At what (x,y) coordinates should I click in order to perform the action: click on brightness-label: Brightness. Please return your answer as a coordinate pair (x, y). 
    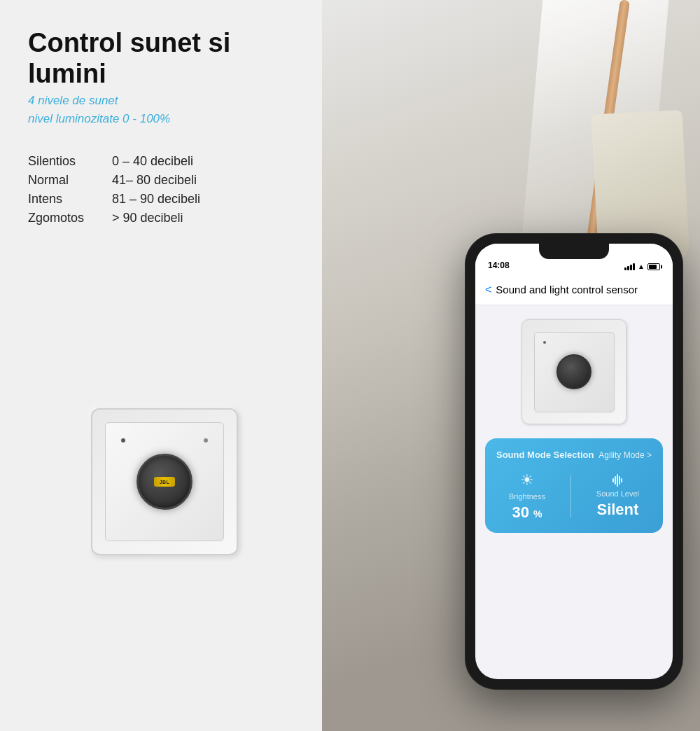
    Looking at the image, I should click on (527, 496).